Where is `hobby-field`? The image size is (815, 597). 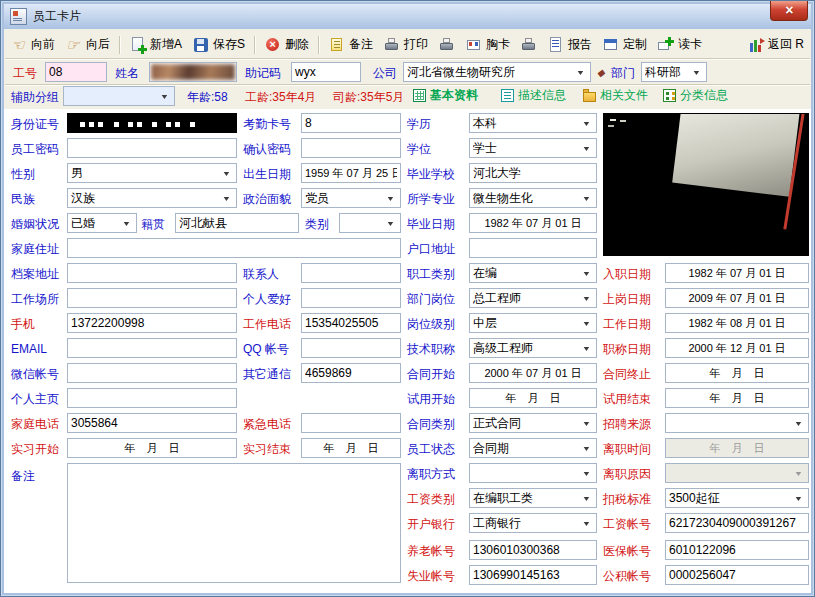
hobby-field is located at coordinates (351, 298).